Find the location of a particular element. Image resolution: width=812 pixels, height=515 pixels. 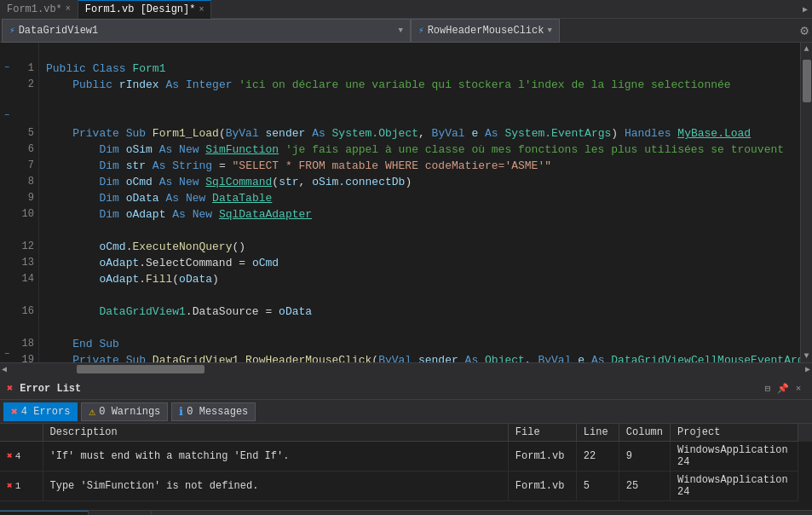

error-column-1: 9 is located at coordinates (644, 457).